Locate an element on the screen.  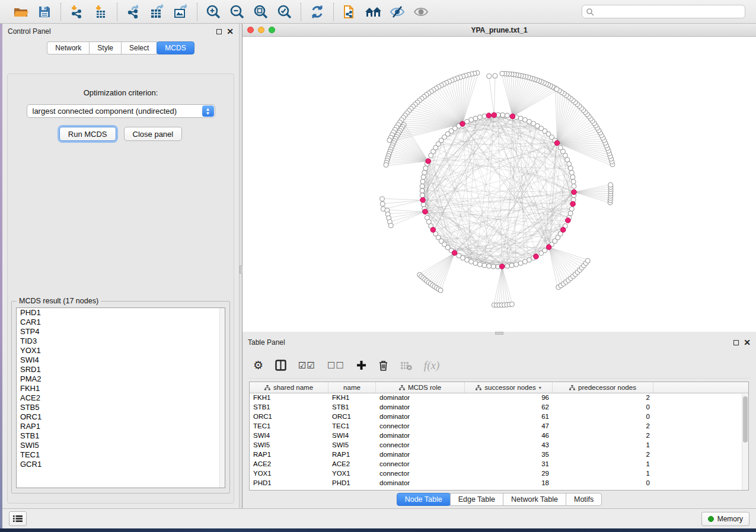
deselect-all-rows-button: ☐☐ is located at coordinates (336, 366).